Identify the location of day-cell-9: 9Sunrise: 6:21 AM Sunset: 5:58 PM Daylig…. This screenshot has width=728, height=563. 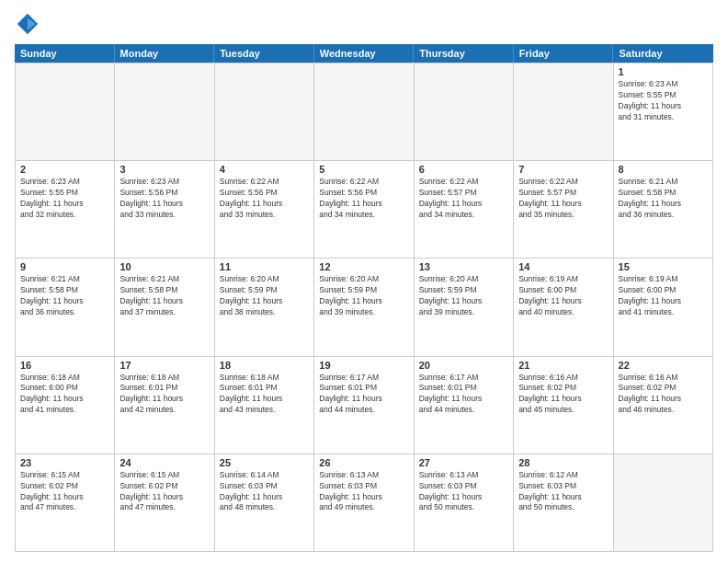
(65, 307).